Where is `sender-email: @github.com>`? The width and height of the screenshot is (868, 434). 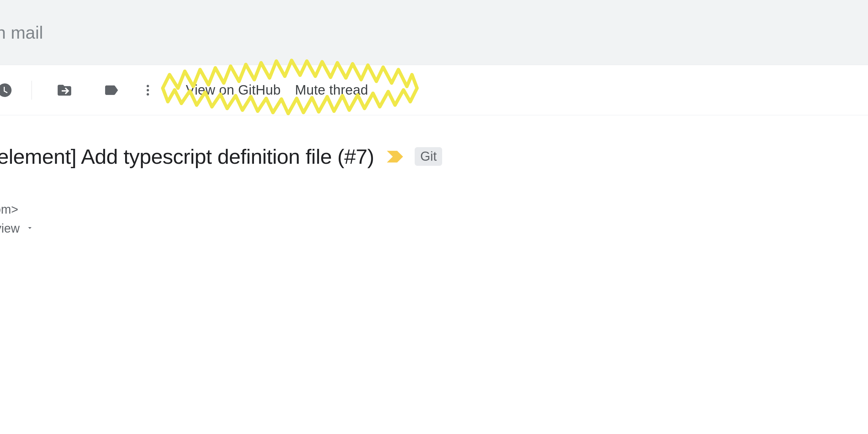 sender-email: @github.com> is located at coordinates (434, 210).